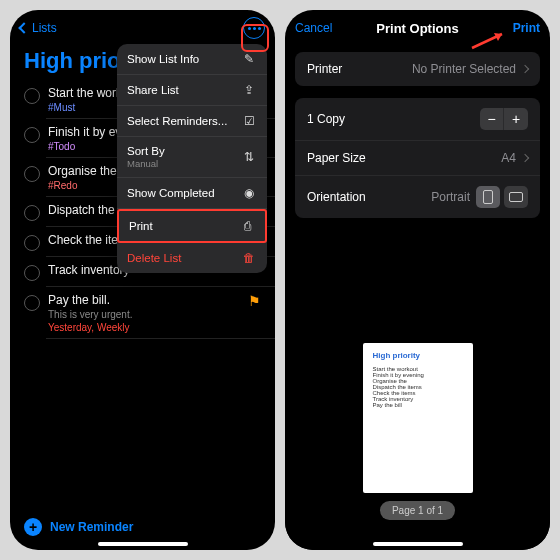  I want to click on menu-label: Sort By Manual, so click(146, 157).